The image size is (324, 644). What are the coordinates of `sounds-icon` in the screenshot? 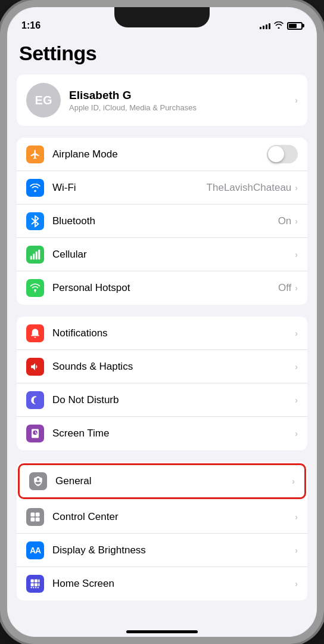 It's located at (35, 367).